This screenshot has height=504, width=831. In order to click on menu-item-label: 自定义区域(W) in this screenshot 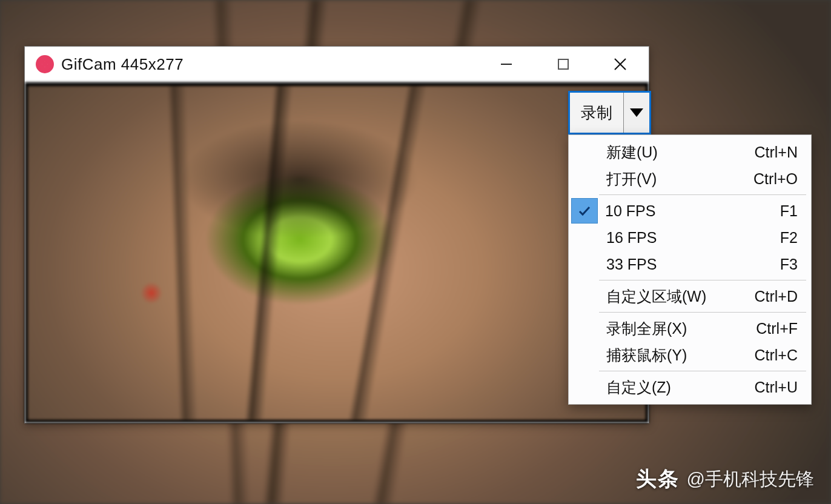, I will do `click(673, 297)`.